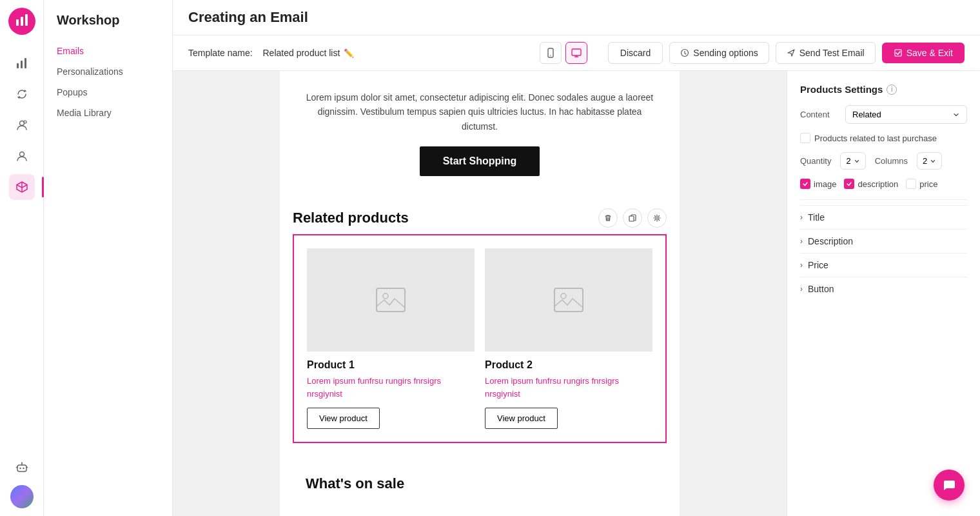 This screenshot has height=516, width=980. I want to click on icon-bar-bottom, so click(22, 481).